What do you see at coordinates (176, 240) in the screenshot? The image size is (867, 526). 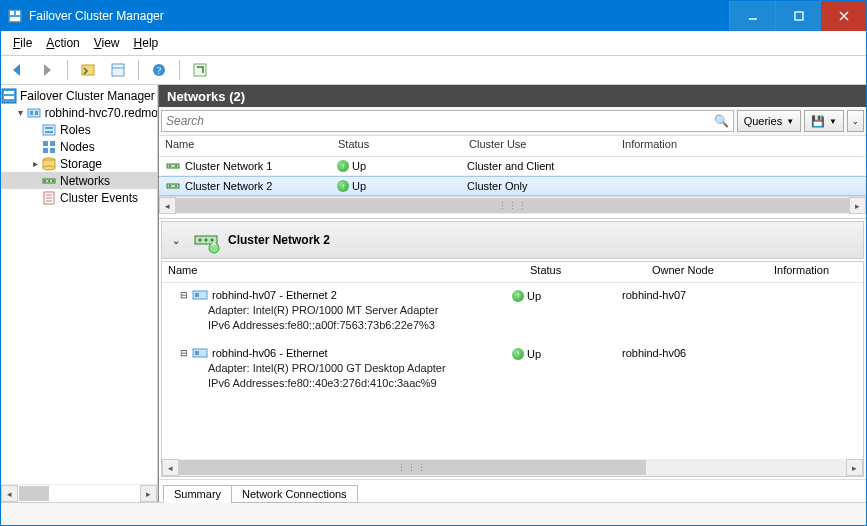 I see `chevron-down-icon: ⌄` at bounding box center [176, 240].